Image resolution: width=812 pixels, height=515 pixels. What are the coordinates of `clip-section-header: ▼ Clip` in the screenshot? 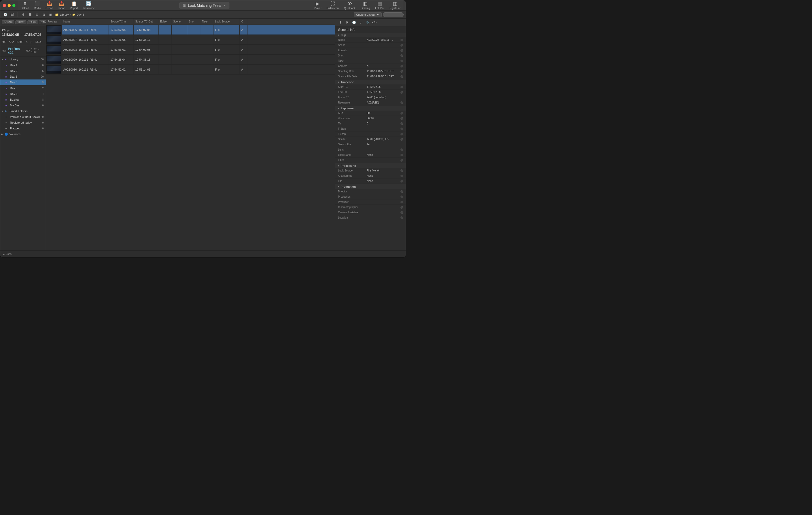 It's located at (371, 35).